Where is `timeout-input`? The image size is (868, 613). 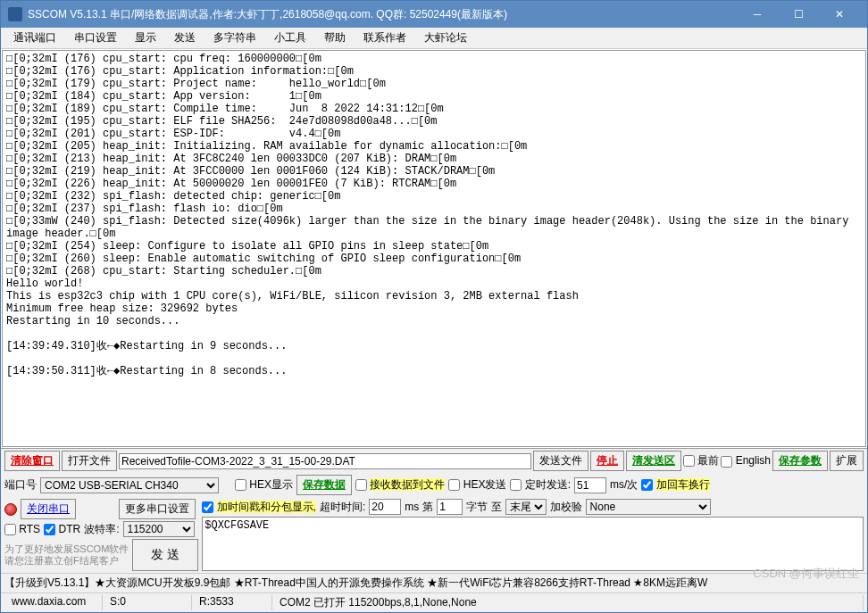 timeout-input is located at coordinates (385, 507).